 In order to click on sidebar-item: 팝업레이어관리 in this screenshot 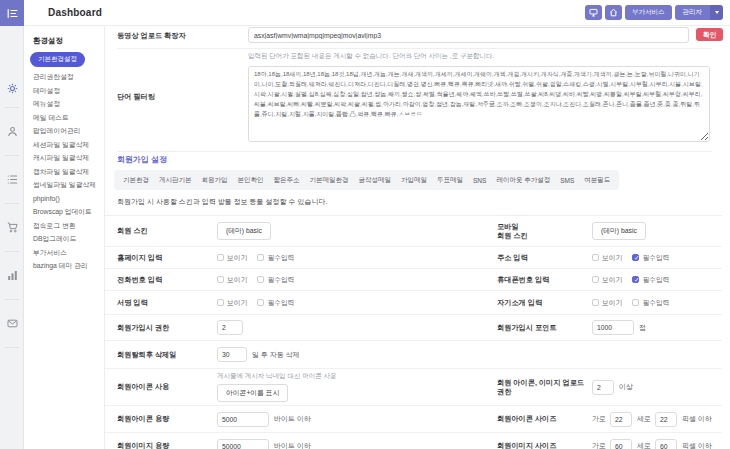, I will do `click(64, 131)`.